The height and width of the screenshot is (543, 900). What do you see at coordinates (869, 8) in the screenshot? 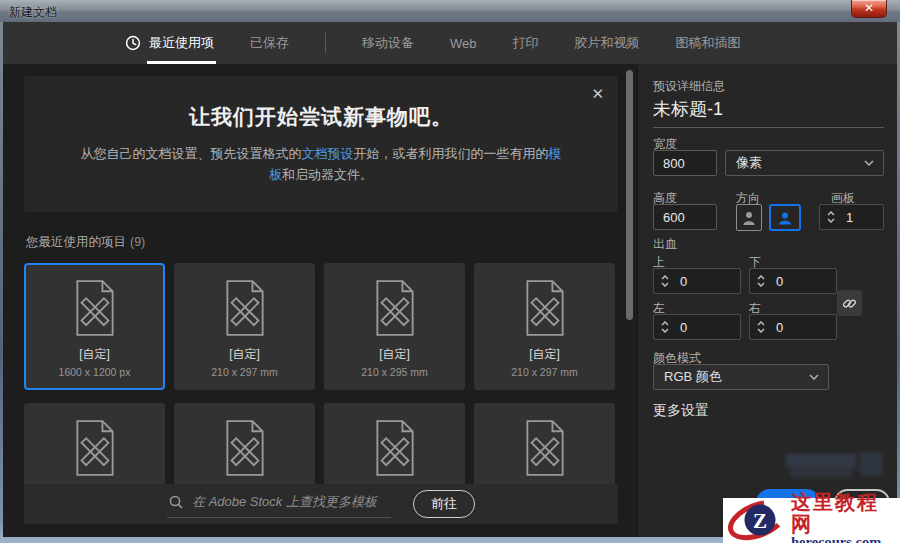
I see `close-icon: ✕` at bounding box center [869, 8].